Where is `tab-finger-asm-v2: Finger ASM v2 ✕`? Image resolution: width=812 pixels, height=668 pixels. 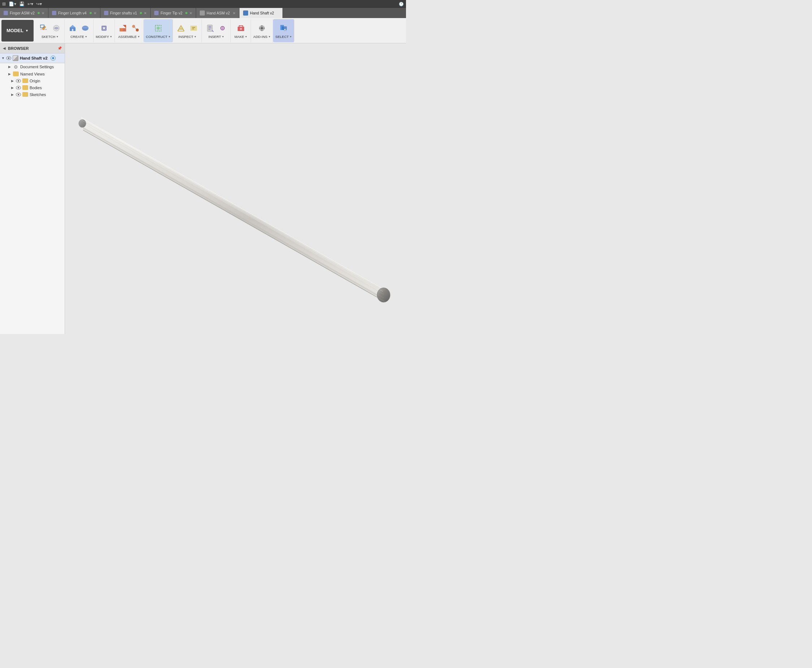
tab-finger-asm-v2: Finger ASM v2 ✕ is located at coordinates (24, 13).